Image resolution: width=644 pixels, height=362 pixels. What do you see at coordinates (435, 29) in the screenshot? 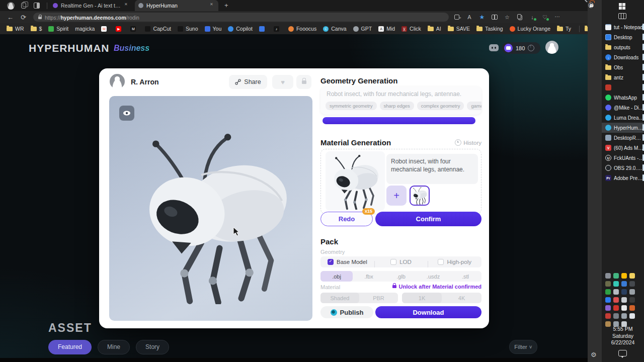
I see `bookmark-item: AI` at bounding box center [435, 29].